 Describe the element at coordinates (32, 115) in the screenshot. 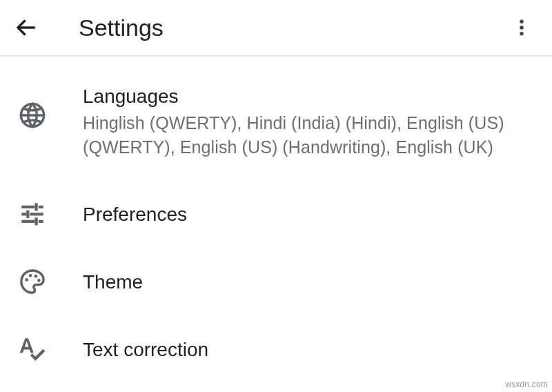

I see `globe-icon` at that location.